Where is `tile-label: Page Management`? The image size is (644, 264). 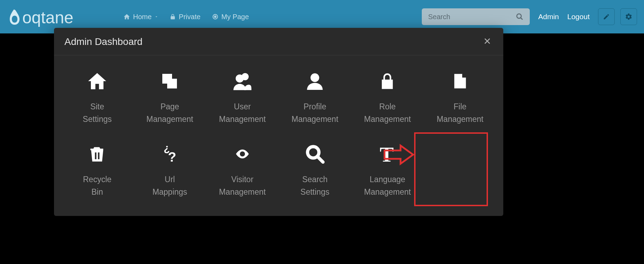 tile-label: Page Management is located at coordinates (170, 113).